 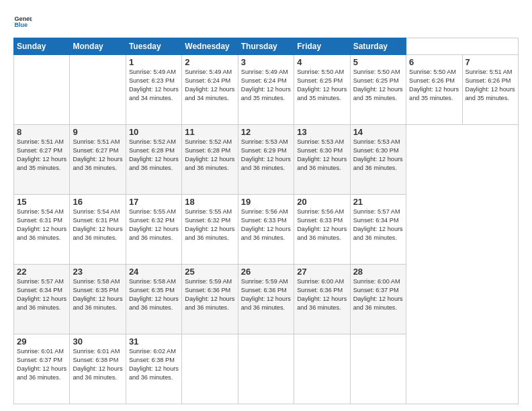 What do you see at coordinates (210, 160) in the screenshot?
I see `calendar-cell: 11Sunrise: 5:52 AMSunset: 6:28 PMDayligh…` at bounding box center [210, 160].